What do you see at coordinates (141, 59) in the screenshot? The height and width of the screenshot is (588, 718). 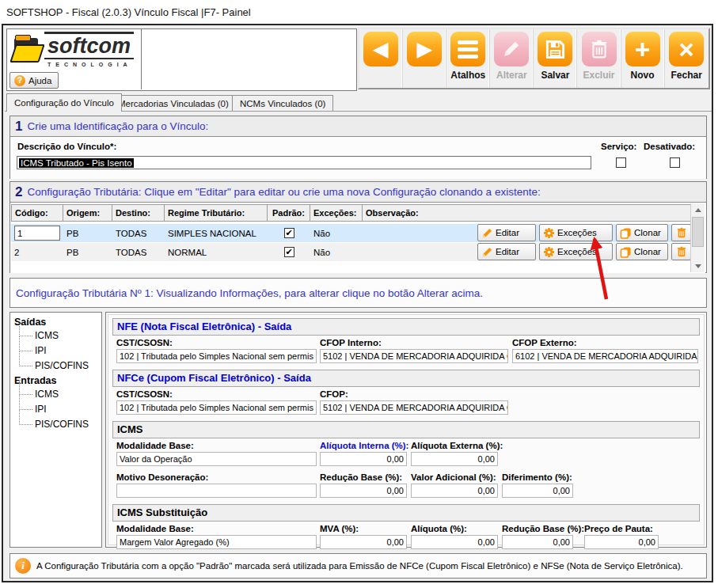 I see `logo-panel-divider` at bounding box center [141, 59].